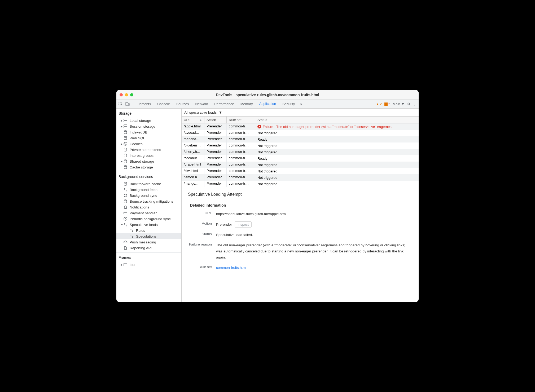  I want to click on window-title: DevTools - speculative-rules.glitch.me/c…, so click(268, 95).